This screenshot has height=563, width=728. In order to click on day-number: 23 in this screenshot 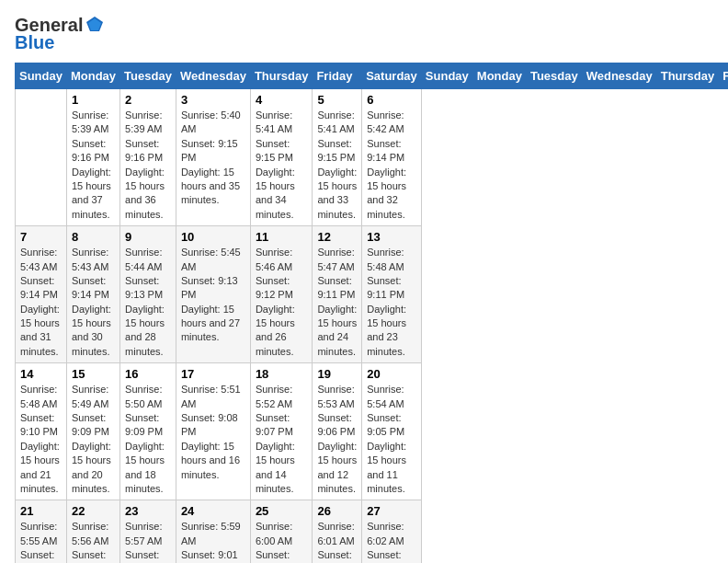, I will do `click(148, 511)`.